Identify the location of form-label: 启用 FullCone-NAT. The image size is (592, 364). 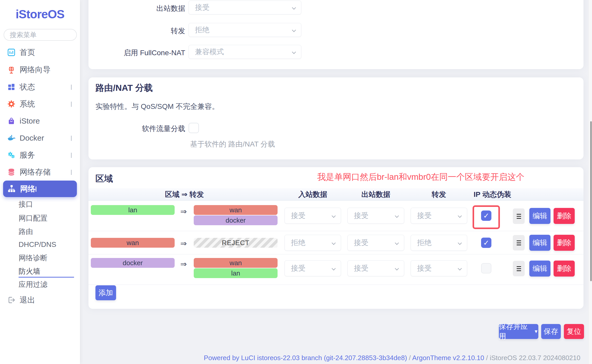
(137, 53).